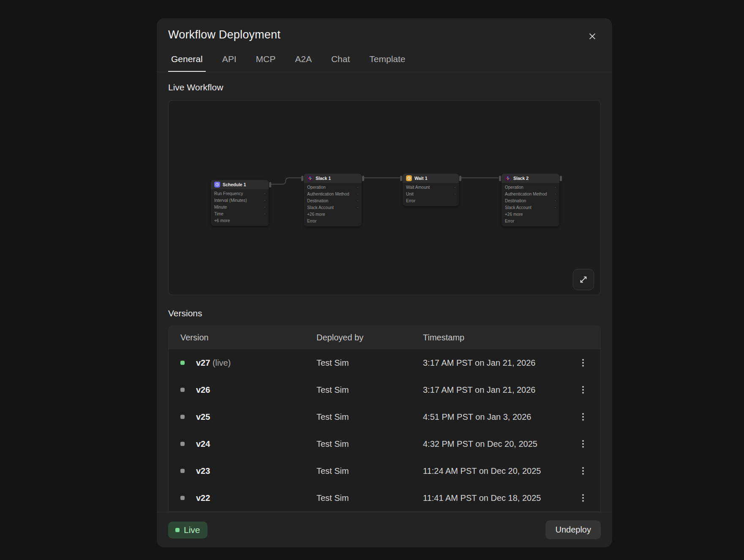  Describe the element at coordinates (592, 36) in the screenshot. I see `close-button` at that location.